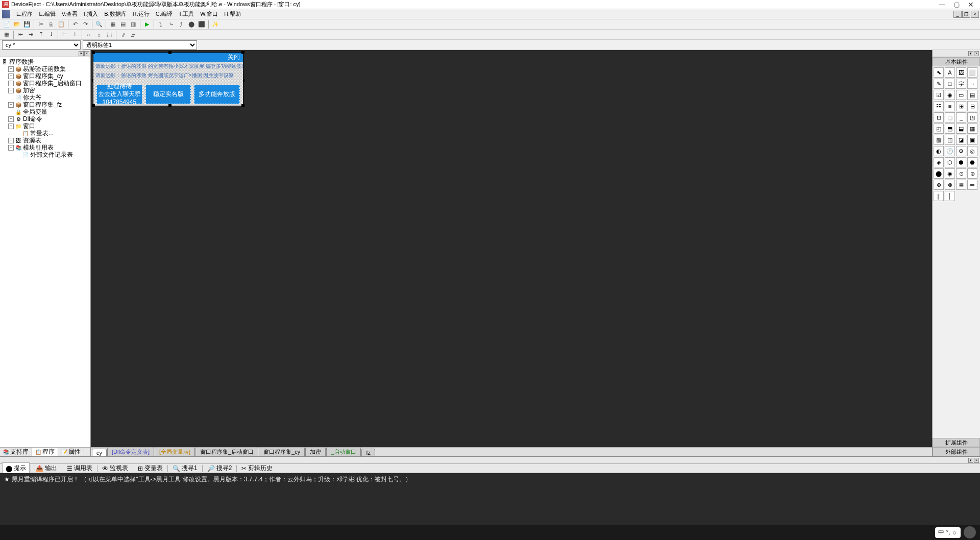 The height and width of the screenshot is (540, 980). What do you see at coordinates (175, 452) in the screenshot?
I see `editor-tab: [全局变量表]` at bounding box center [175, 452].